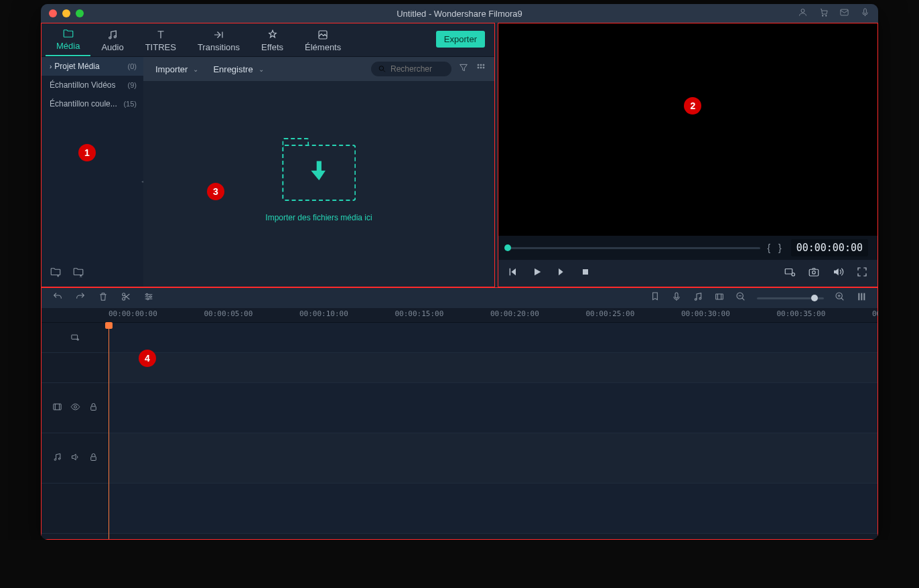 The width and height of the screenshot is (919, 588). I want to click on audio-track-icon, so click(58, 458).